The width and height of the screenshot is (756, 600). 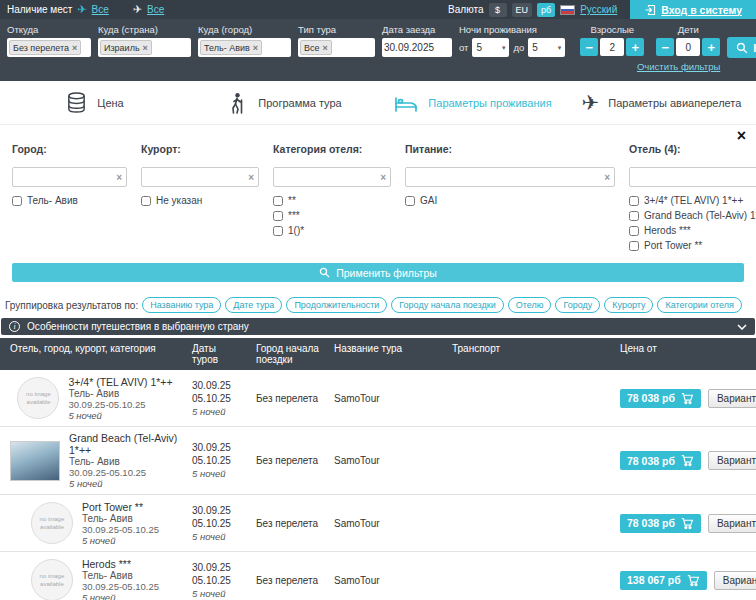 I want to click on group-by-hotel-category-pill: Категории отеля, so click(x=699, y=305).